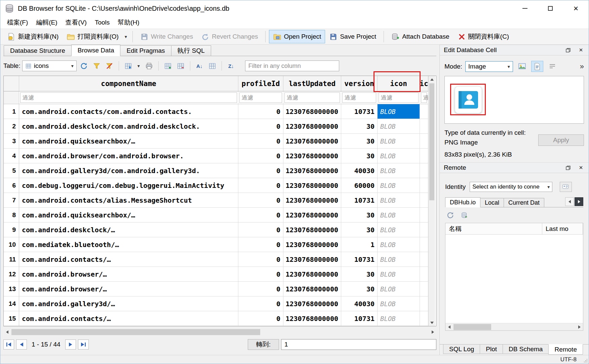 Image resolution: width=589 pixels, height=364 pixels. What do you see at coordinates (129, 186) in the screenshot?
I see `cell-componentName: com.debug.loggerui/com.debug.loggerui.Ma…` at bounding box center [129, 186].